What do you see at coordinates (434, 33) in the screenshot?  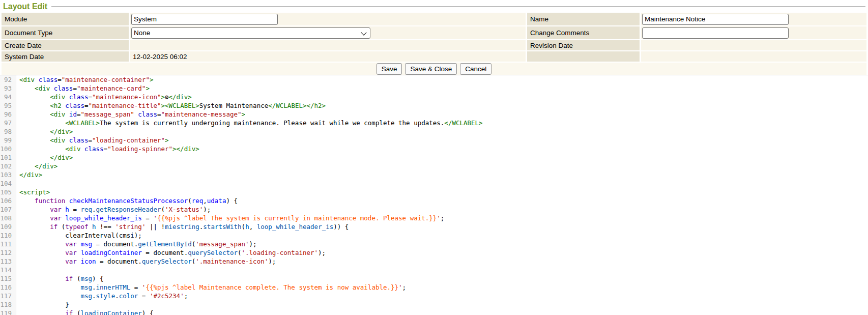 I see `form-row-doctype-comments: Document Type None Change Comments` at bounding box center [434, 33].